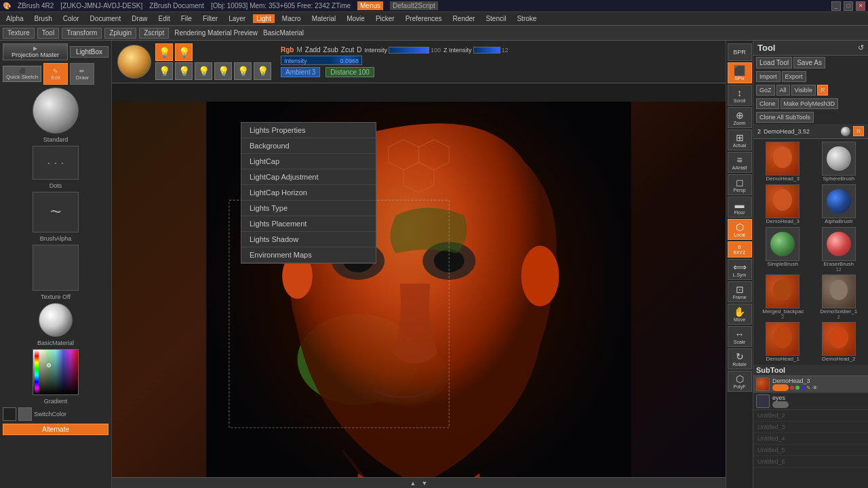  I want to click on edit-button: ✎ Edit, so click(56, 74).